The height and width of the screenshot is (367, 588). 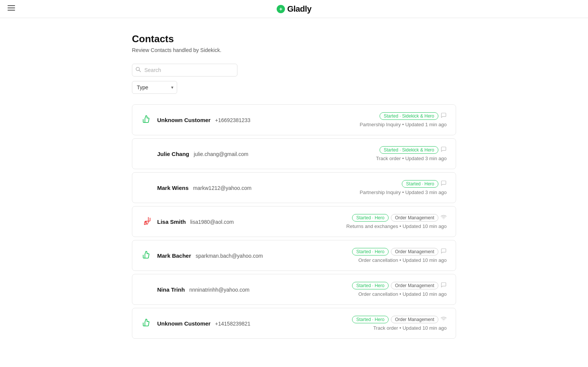 I want to click on thumbs-down-icon, so click(x=147, y=222).